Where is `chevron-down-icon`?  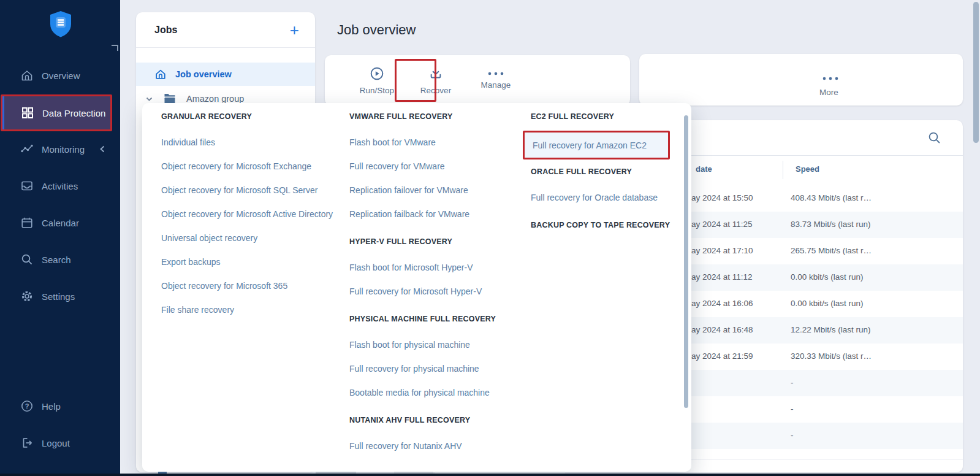
chevron-down-icon is located at coordinates (150, 99).